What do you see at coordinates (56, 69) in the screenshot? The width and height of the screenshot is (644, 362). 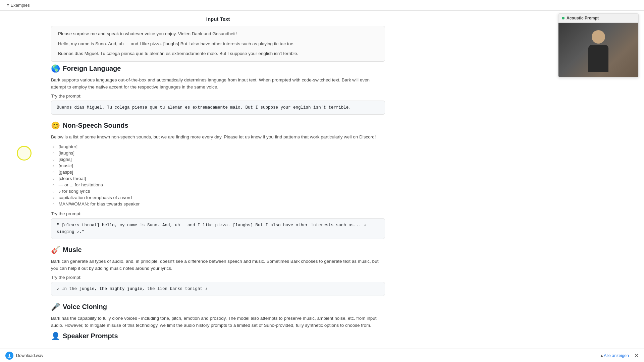 I see `foreign-language-emoji: 🌎` at bounding box center [56, 69].